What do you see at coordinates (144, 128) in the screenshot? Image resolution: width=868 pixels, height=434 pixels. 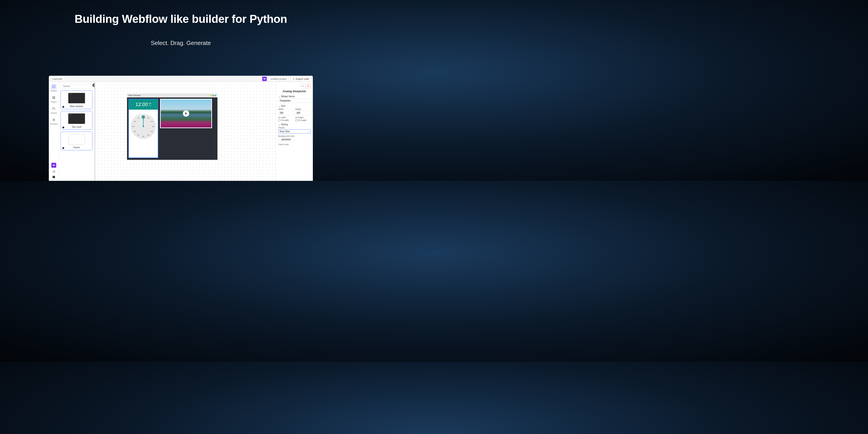 I see `timepicker-widget: 12:00 AM PM 12 120102030405060708091011` at bounding box center [144, 128].